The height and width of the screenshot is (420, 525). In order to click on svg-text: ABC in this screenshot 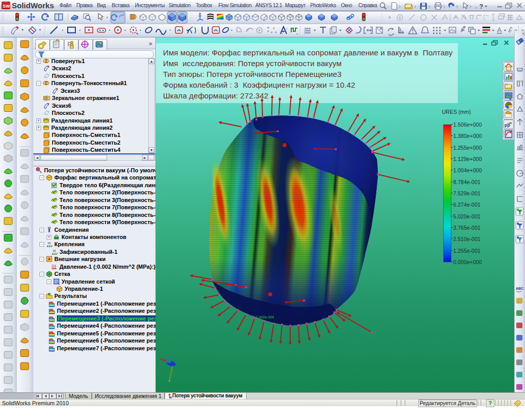, I will do `click(520, 288)`.